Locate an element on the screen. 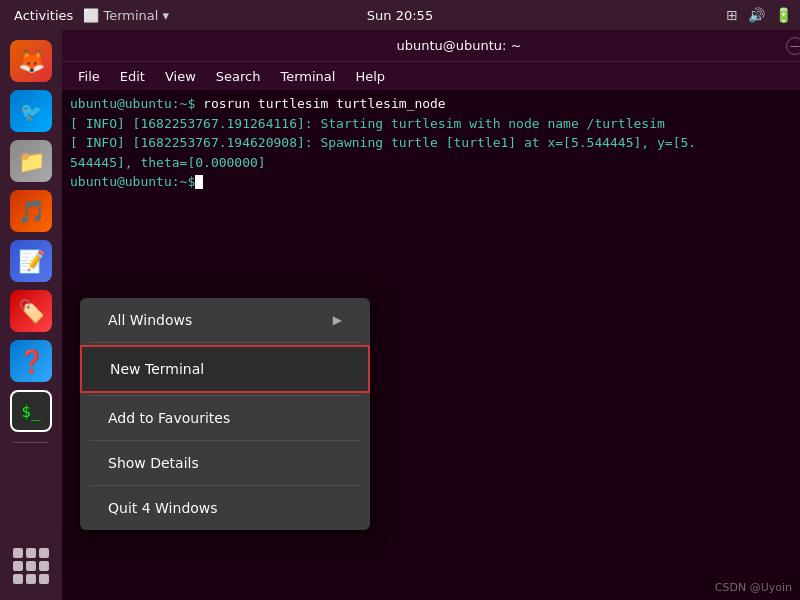 Image resolution: width=800 pixels, height=600 pixels. topbar-right: ⊞ 🔊 🔋 is located at coordinates (759, 15).